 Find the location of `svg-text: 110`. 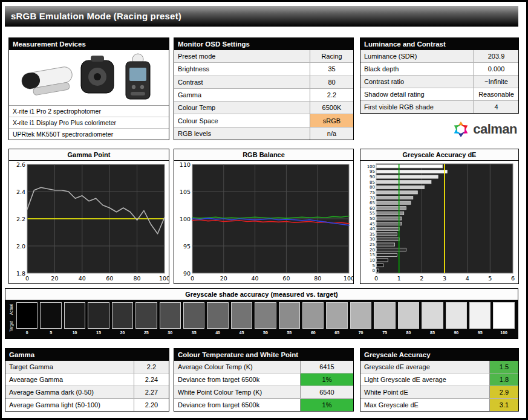

svg-text: 110 is located at coordinates (185, 164).